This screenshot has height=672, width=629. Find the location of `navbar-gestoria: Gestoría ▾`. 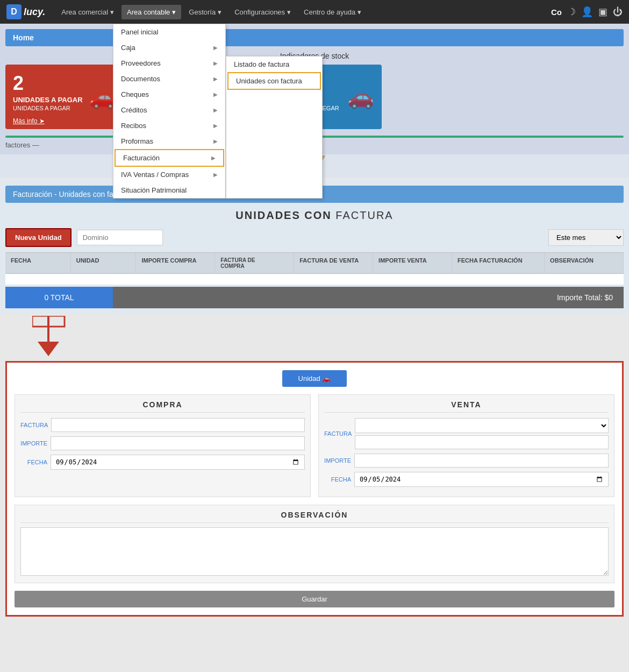

navbar-gestoria: Gestoría ▾ is located at coordinates (205, 12).